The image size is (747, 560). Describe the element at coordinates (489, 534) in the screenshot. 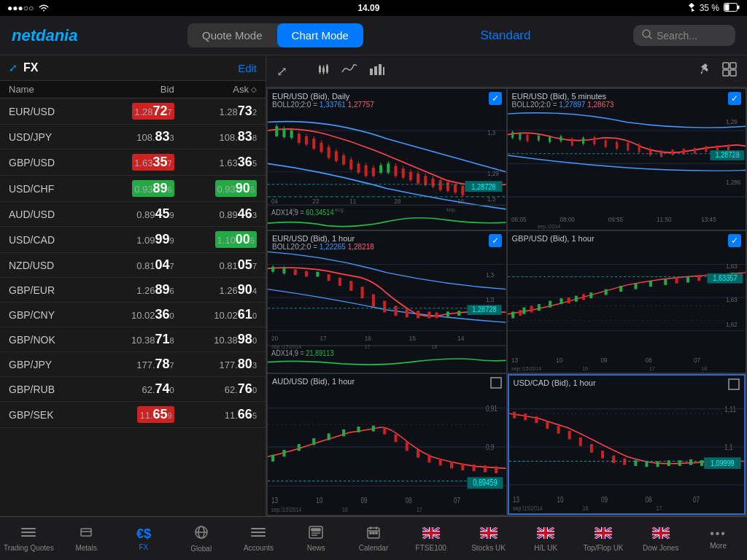

I see `stocks-uk-icon` at that location.